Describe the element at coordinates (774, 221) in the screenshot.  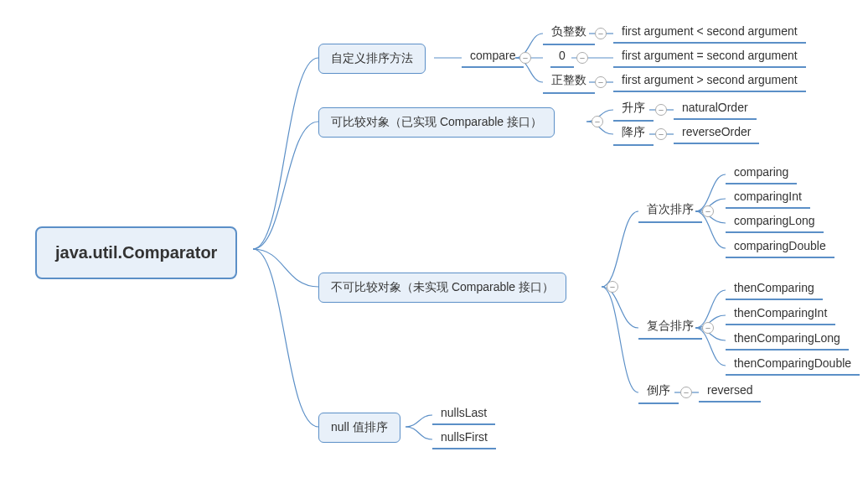
I see `leaf-comparing-long: comparingLong` at that location.